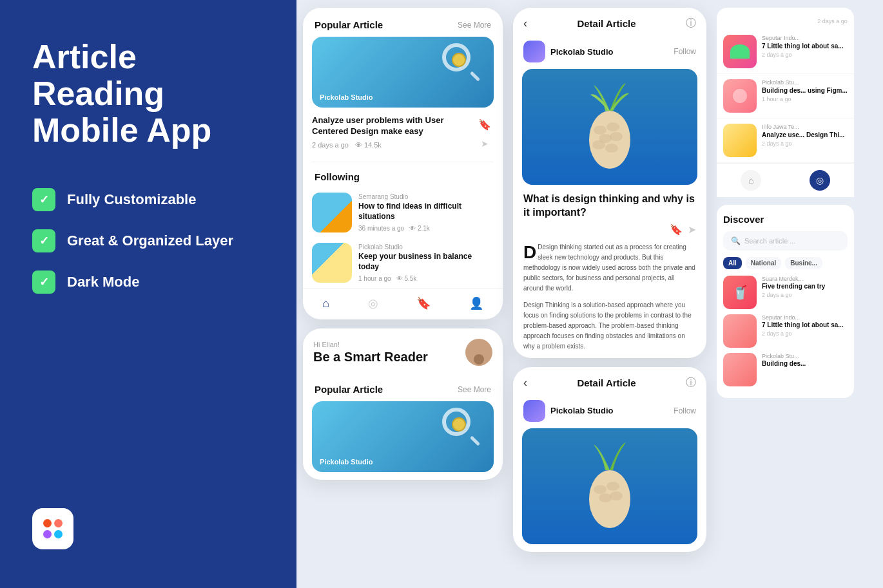 This screenshot has width=883, height=588. Describe the element at coordinates (373, 145) in the screenshot. I see `views-count: 14.5k` at that location.